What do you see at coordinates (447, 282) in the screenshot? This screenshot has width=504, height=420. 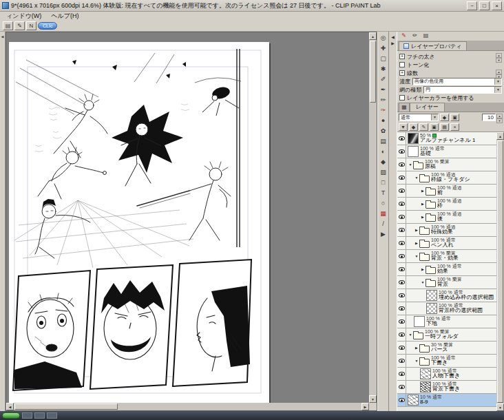 I see `layer-row-11: ▼100 % 乗算背景` at bounding box center [447, 282].